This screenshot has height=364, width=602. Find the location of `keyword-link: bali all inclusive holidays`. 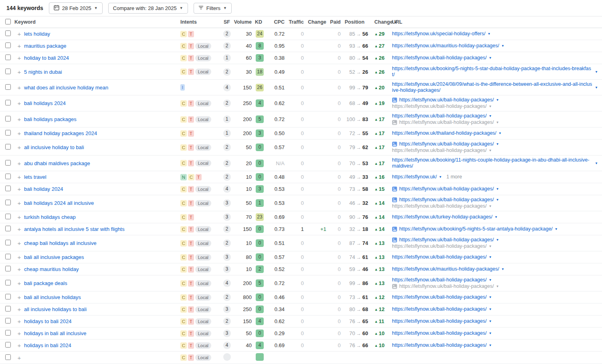

keyword-link: bali all inclusive holidays is located at coordinates (53, 297).